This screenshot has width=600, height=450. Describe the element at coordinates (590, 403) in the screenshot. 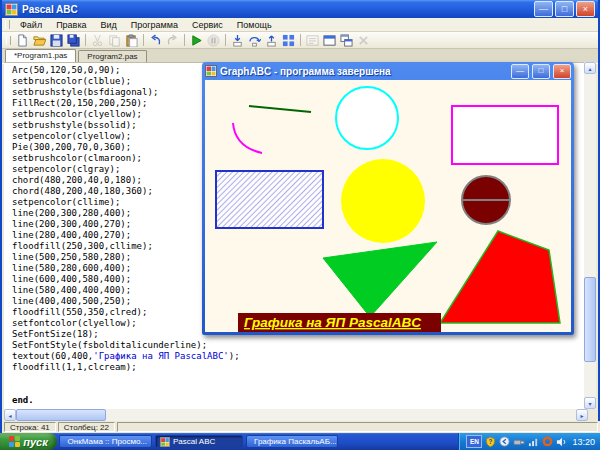

I see `scroll-down-icon: ▾` at that location.